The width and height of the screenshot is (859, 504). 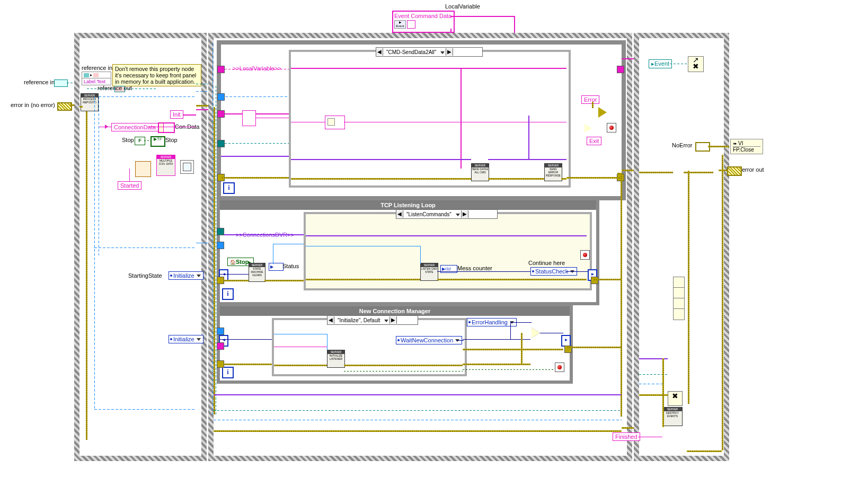 I want to click on inv-l2: FP.Close, so click(x=747, y=149).